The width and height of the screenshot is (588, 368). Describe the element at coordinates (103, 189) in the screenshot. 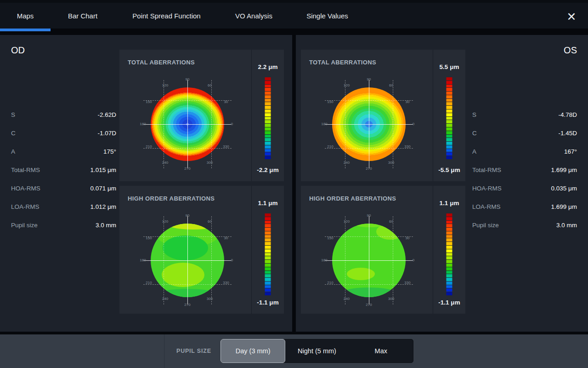

I see `metric-value: 0.071 μm` at that location.